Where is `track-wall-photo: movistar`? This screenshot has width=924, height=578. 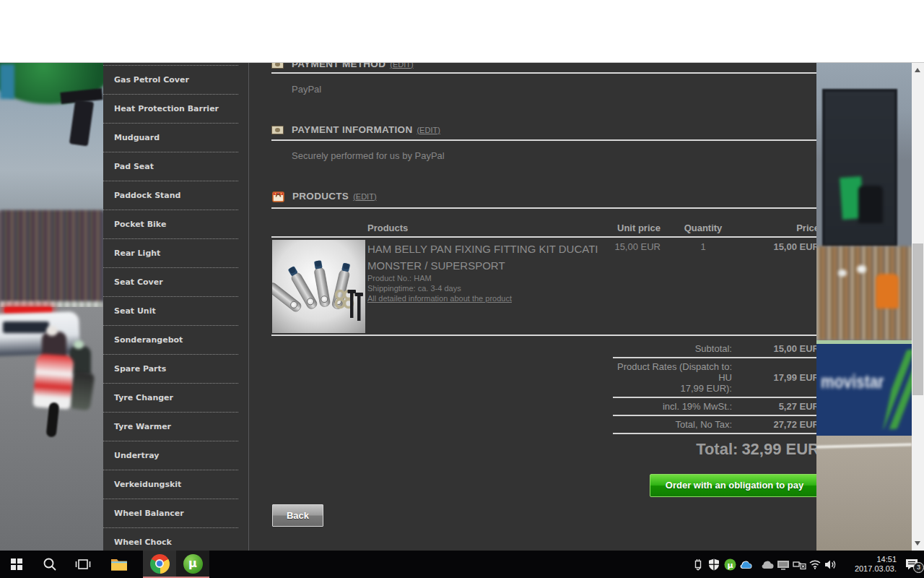 track-wall-photo: movistar is located at coordinates (864, 388).